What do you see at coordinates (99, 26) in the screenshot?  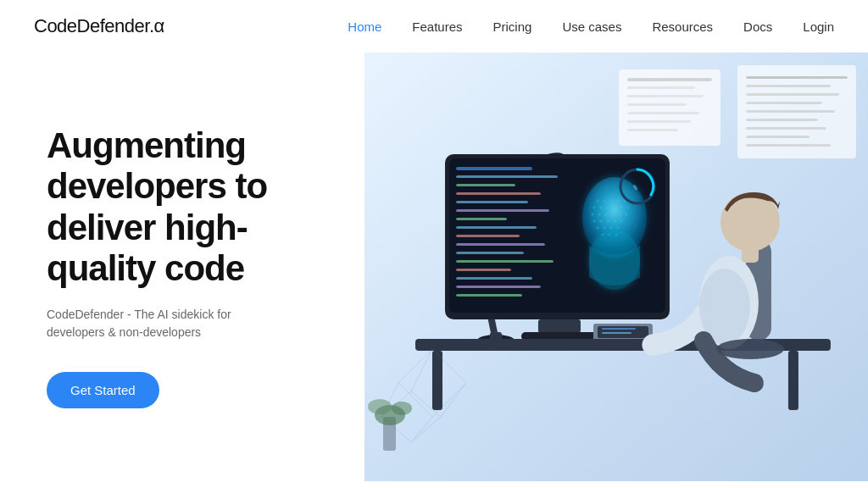 I see `brand-logo: CodeDefender.α` at bounding box center [99, 26].